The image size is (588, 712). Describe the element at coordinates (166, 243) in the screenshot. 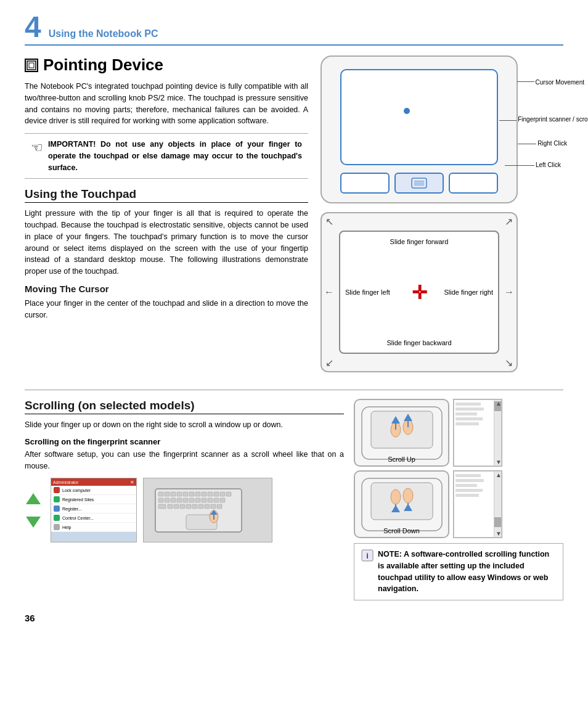

I see `using-touchpad-body: Light pressure with the tip of your fing…` at that location.